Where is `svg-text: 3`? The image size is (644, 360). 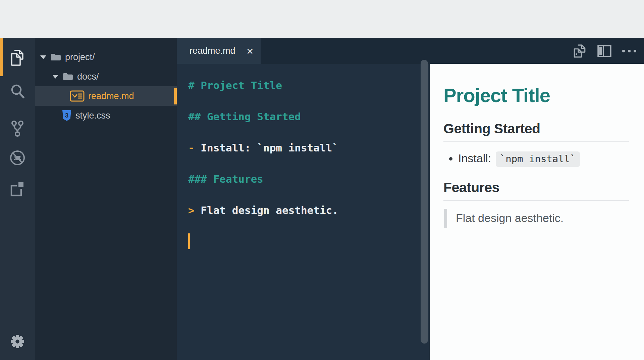 svg-text: 3 is located at coordinates (67, 116).